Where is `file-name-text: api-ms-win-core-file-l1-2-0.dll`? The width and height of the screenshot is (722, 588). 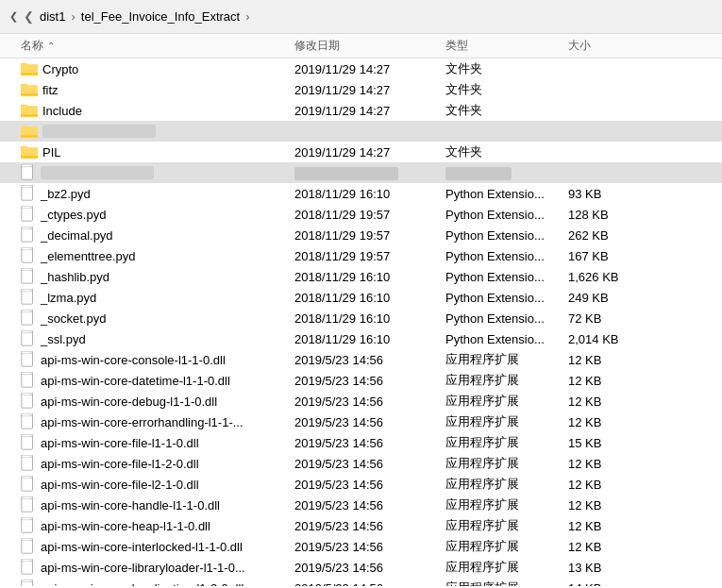 file-name-text: api-ms-win-core-file-l1-2-0.dll is located at coordinates (120, 464).